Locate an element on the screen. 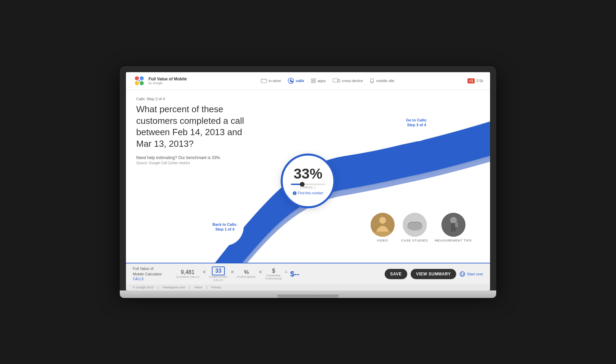 This screenshot has width=616, height=364. nav-bubble-next-text: Go to Calls:Step 3 of 4 is located at coordinates (417, 122).